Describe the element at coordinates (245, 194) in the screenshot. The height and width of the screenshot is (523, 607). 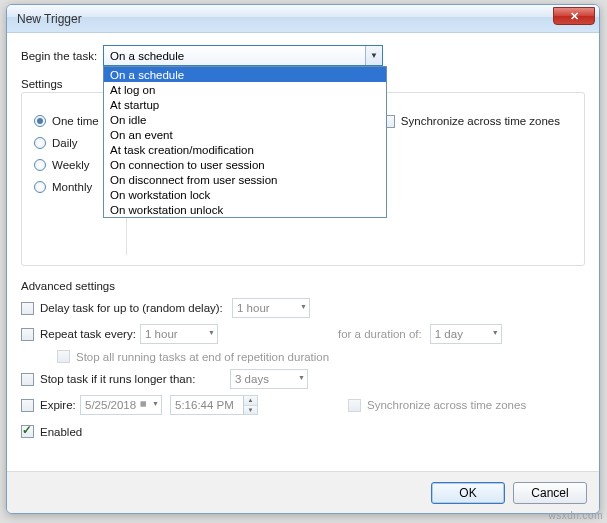
I see `dropdown-option: On workstation lock` at that location.